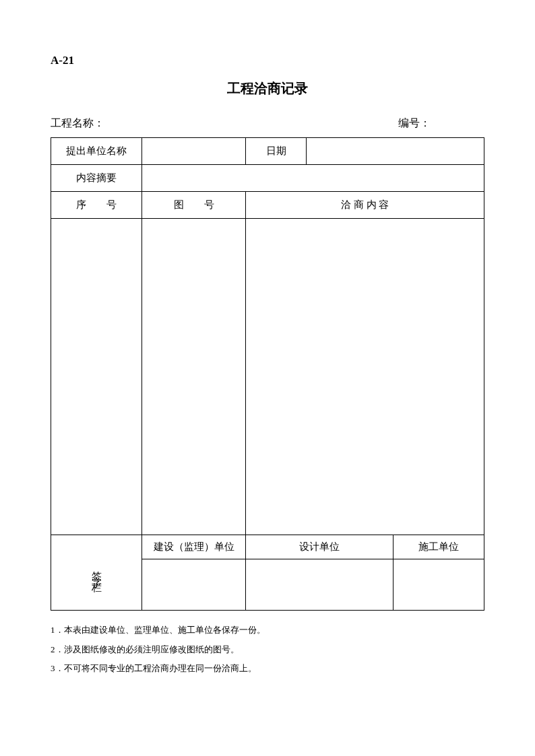 The height and width of the screenshot is (756, 535). I want to click on date-value, so click(396, 151).